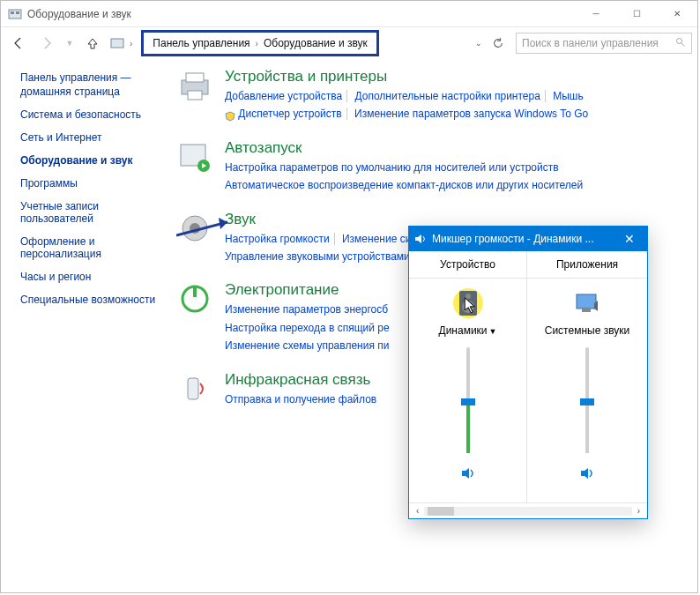 This screenshot has width=700, height=595. What do you see at coordinates (629, 239) in the screenshot?
I see `mixer-close-button: ✕` at bounding box center [629, 239].